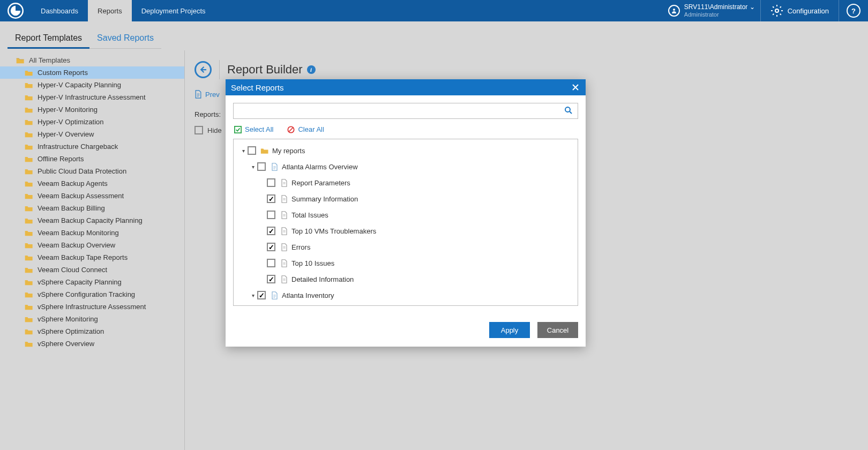 This screenshot has height=450, width=868. I want to click on back-button, so click(203, 70).